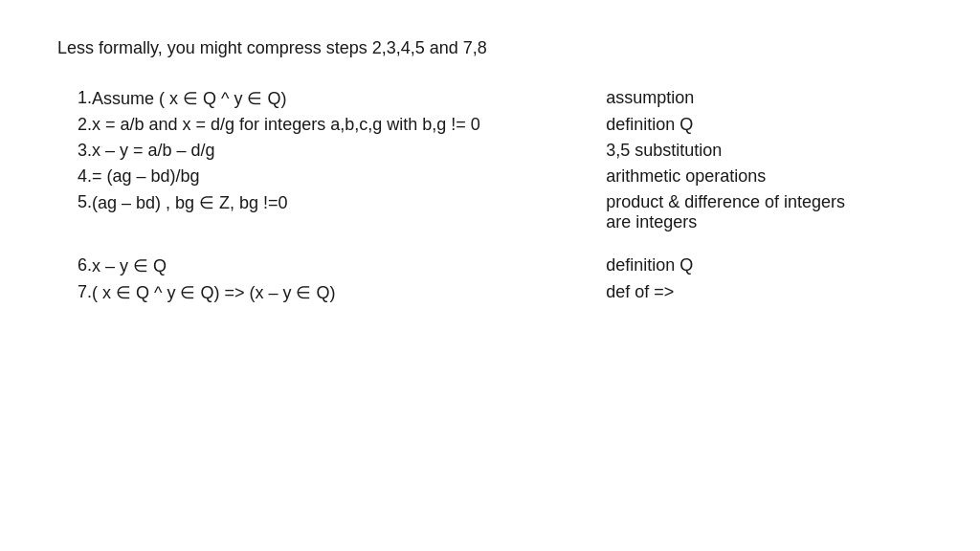 Image resolution: width=980 pixels, height=551 pixels. I want to click on step-number: 6., so click(75, 266).